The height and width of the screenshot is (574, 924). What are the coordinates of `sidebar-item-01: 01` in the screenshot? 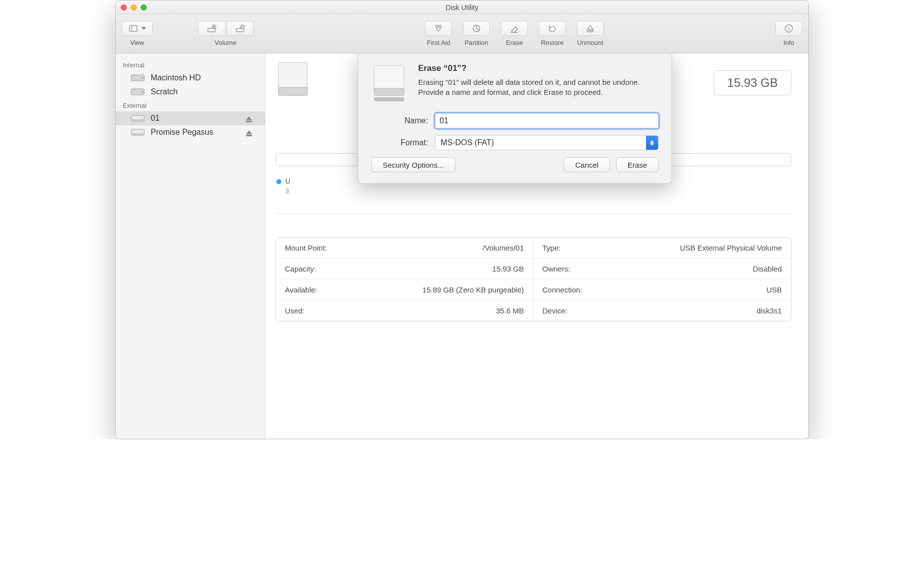 It's located at (191, 118).